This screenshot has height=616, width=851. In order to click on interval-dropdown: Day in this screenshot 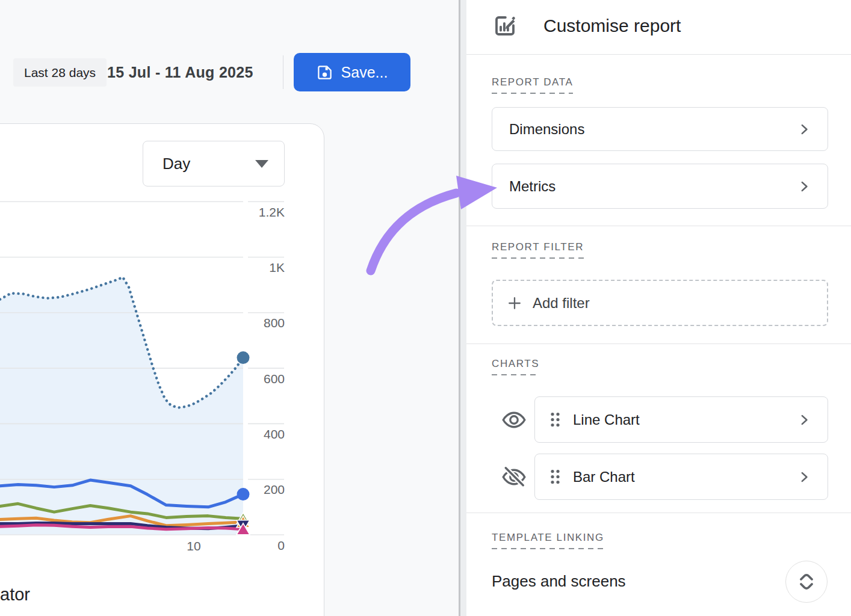, I will do `click(214, 164)`.